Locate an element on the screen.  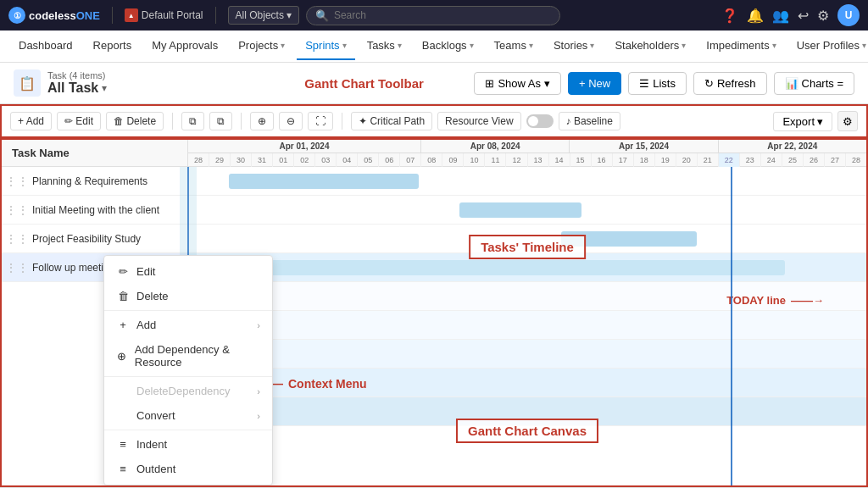
nav-item-projects: Projects ▾ is located at coordinates (261, 46).